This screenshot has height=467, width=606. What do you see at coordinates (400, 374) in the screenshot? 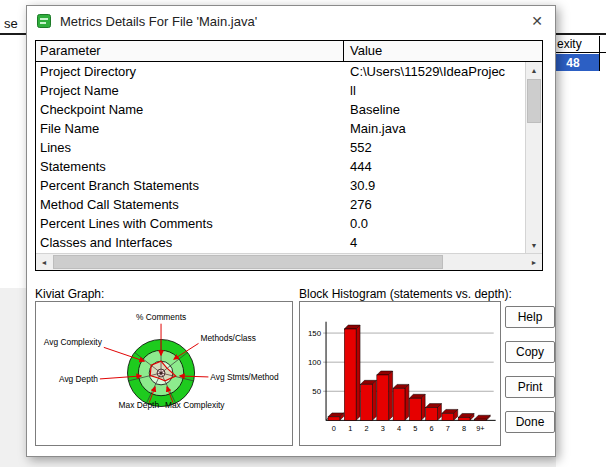
I see `block-histogram: 501001500123456789+` at bounding box center [400, 374].